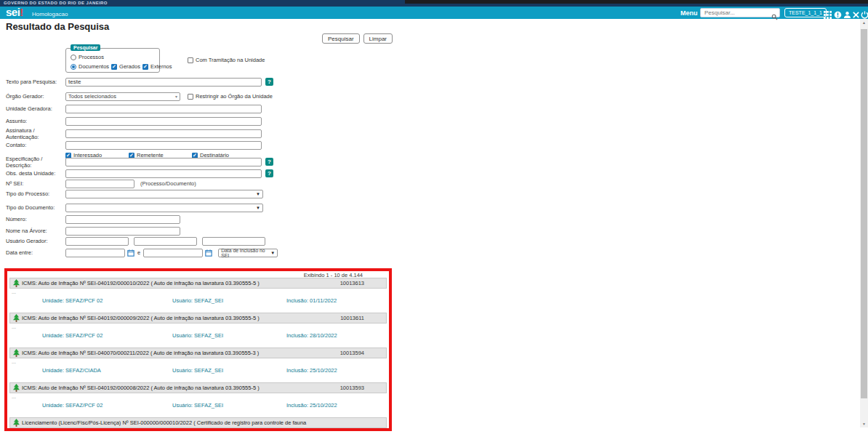 This screenshot has width=868, height=442. What do you see at coordinates (164, 121) in the screenshot?
I see `assunto-input` at bounding box center [164, 121].